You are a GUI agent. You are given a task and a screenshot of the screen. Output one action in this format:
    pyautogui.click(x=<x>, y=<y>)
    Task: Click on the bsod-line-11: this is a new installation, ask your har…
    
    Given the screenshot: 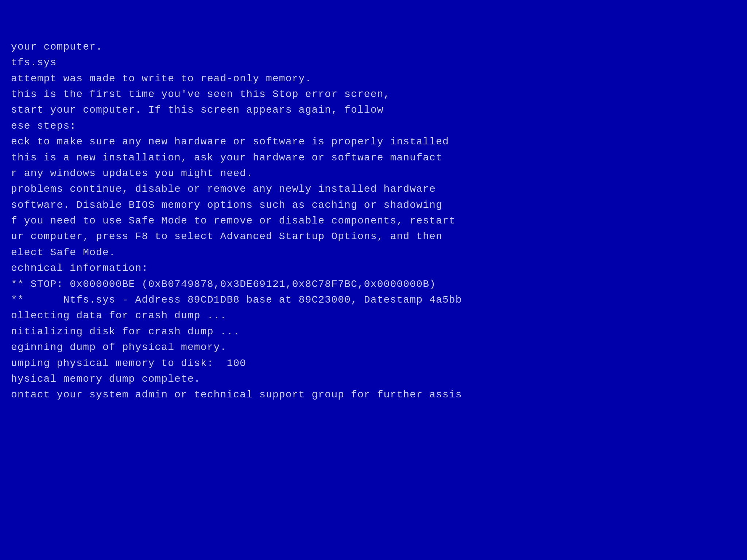 What is the action you would take?
    pyautogui.click(x=374, y=158)
    